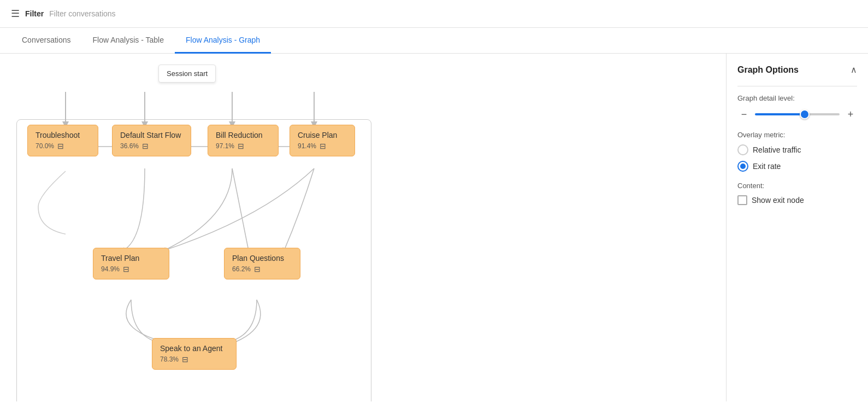 The image size is (868, 408). I want to click on content-label: Content:, so click(798, 186).